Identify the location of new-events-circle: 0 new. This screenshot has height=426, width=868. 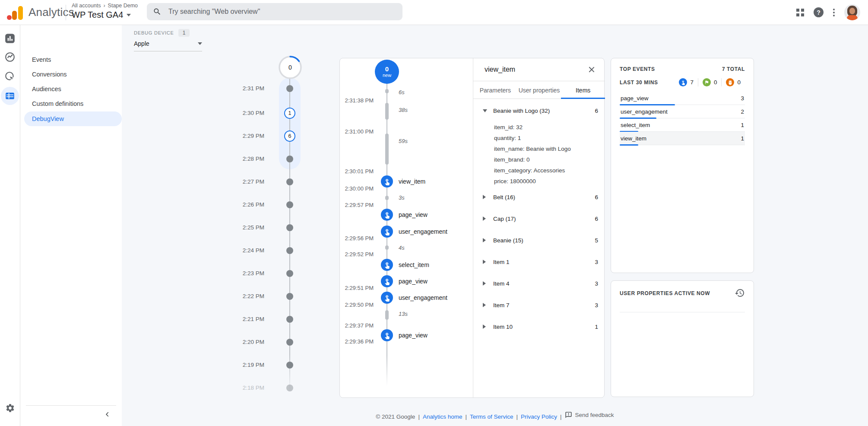
(387, 72).